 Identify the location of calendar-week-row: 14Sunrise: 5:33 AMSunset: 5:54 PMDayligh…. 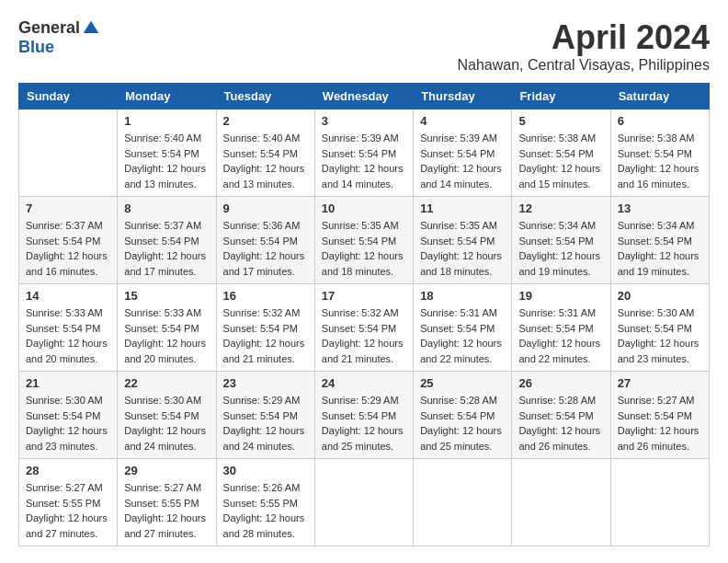
(364, 327).